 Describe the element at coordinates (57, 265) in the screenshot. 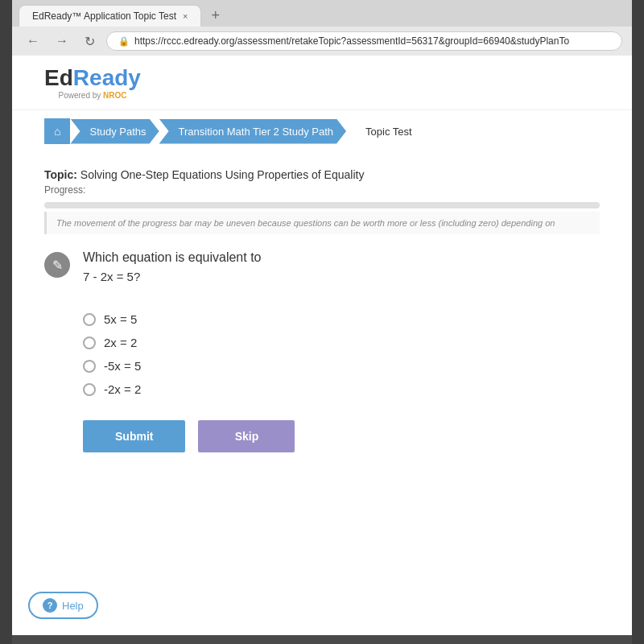

I see `question-icon: ✎` at that location.